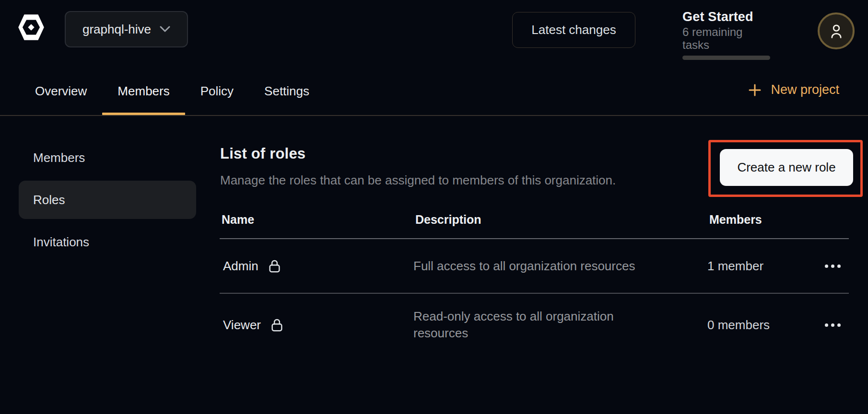  Describe the element at coordinates (755, 90) in the screenshot. I see `plus-icon` at that location.